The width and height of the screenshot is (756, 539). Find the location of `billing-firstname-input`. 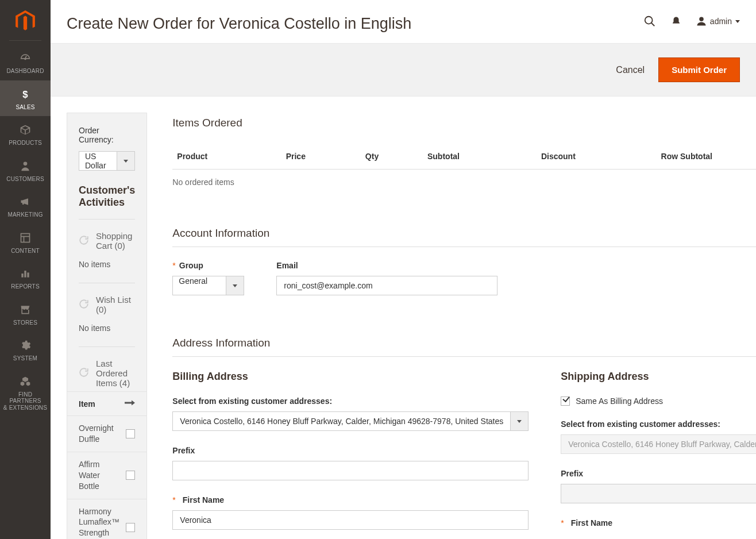

billing-firstname-input is located at coordinates (350, 520).